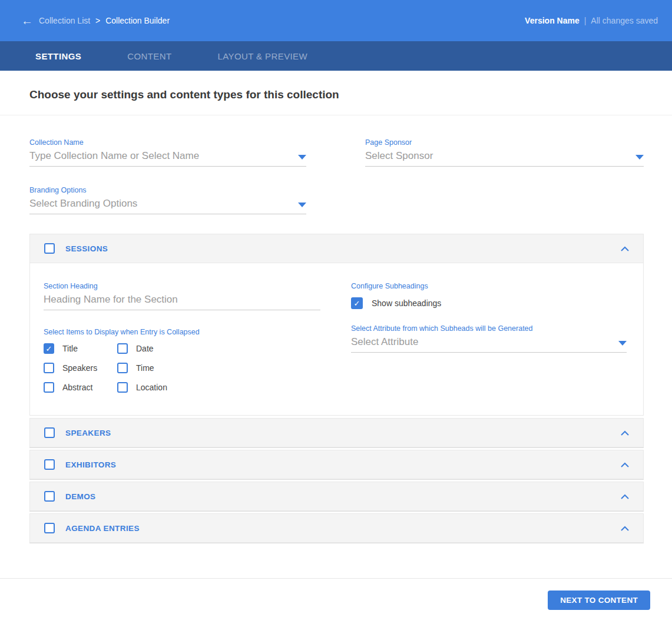 The height and width of the screenshot is (627, 672). I want to click on section-title-agenda-entries: AGENDA ENTRIES, so click(102, 529).